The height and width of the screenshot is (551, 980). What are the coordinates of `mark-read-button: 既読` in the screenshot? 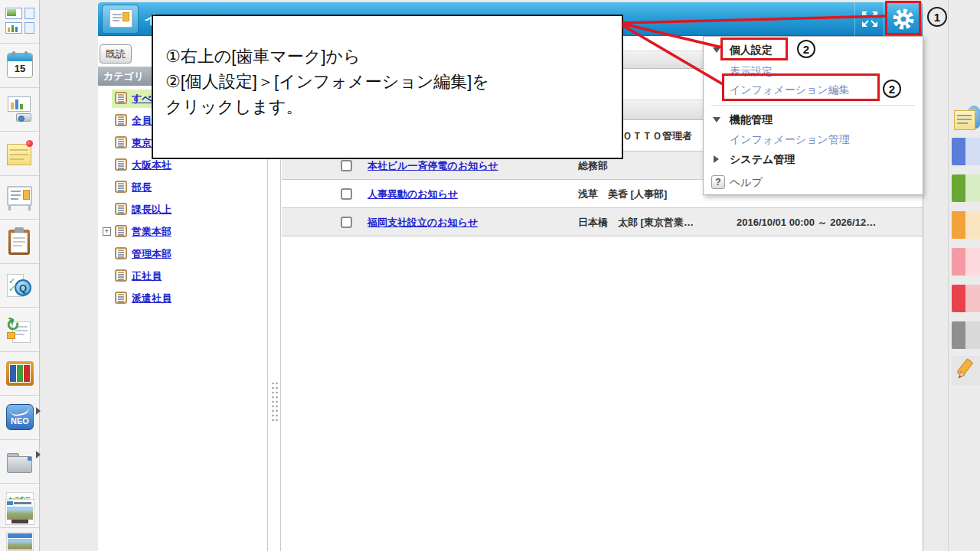 It's located at (116, 54).